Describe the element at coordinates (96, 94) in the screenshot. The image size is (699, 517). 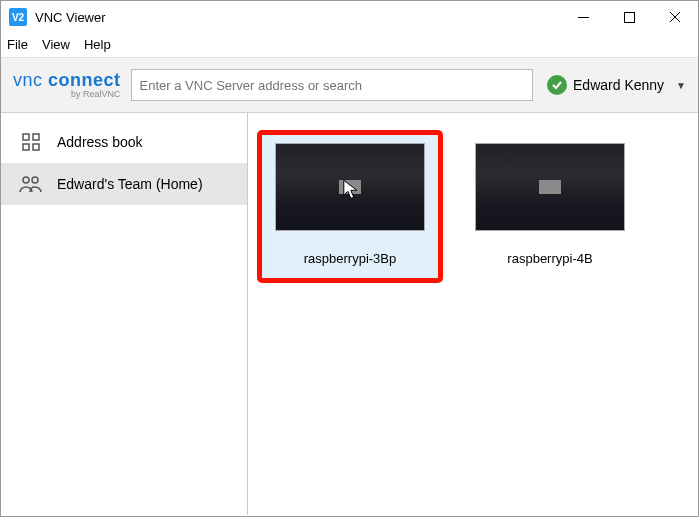
I see `logo-subtext: by RealVNC` at that location.